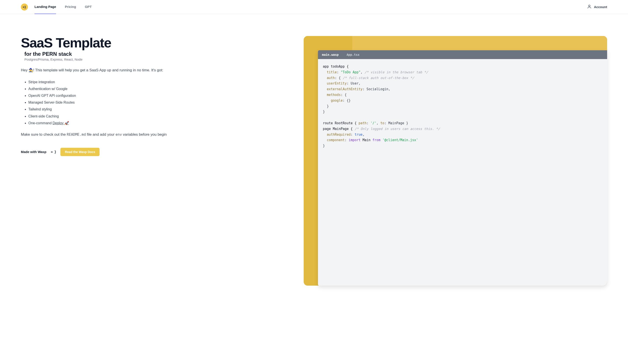 Image resolution: width=628 pixels, height=364 pixels. Describe the element at coordinates (326, 106) in the screenshot. I see `code-l08: }` at that location.